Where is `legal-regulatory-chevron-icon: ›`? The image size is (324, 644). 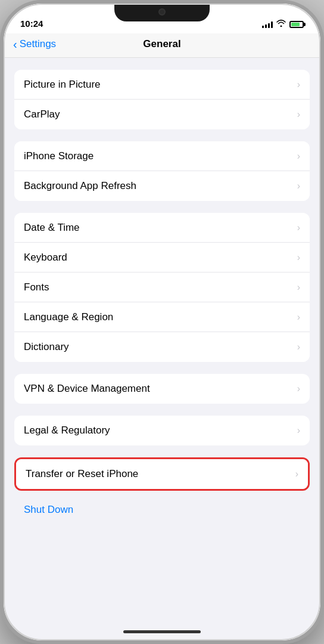 legal-regulatory-chevron-icon: › is located at coordinates (299, 431).